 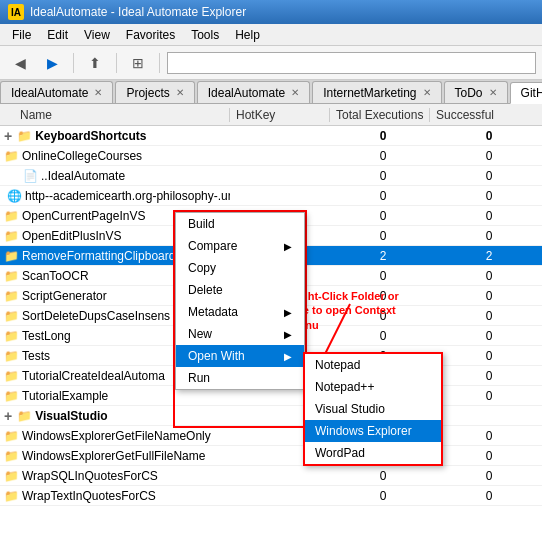 I want to click on submenu-open-with: Notepad Notepad++ Visual Studio Windows …, so click(x=373, y=409).